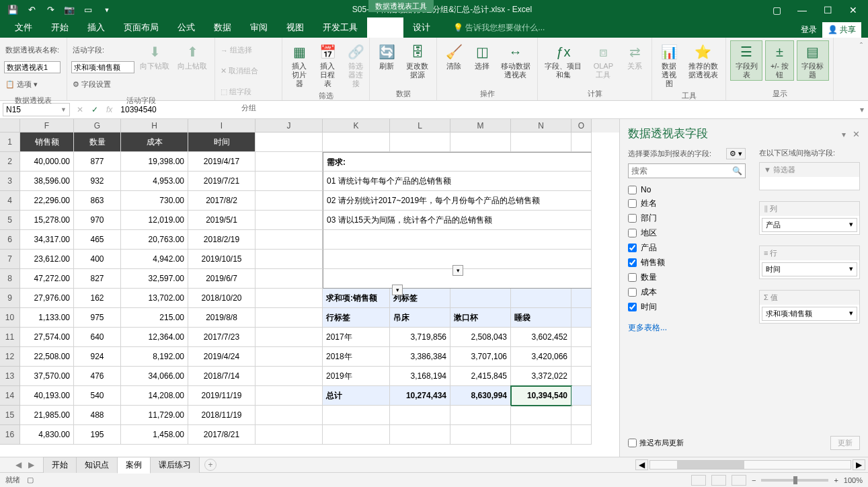  Describe the element at coordinates (47, 299) in the screenshot. I see `cell: 27,976.00` at that location.